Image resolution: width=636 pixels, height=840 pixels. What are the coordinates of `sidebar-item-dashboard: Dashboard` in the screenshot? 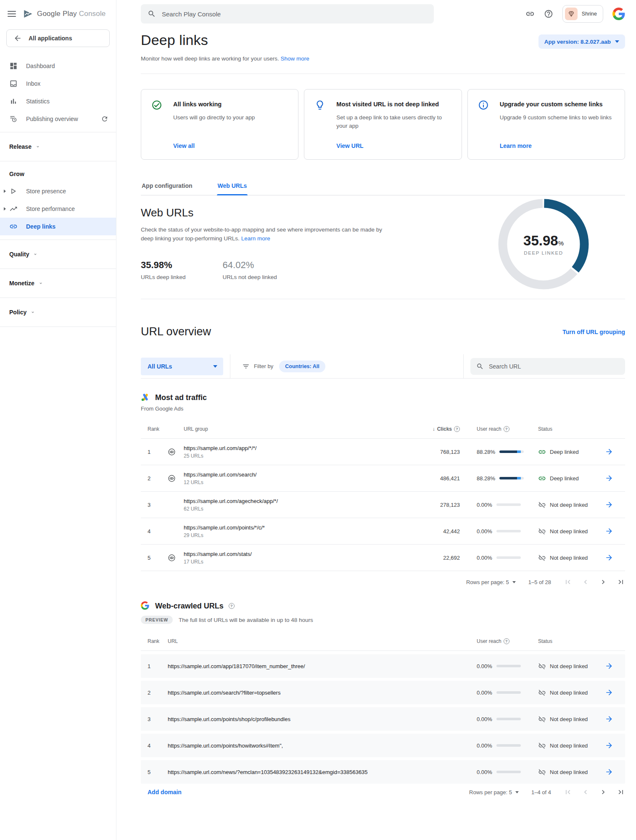 It's located at (58, 66).